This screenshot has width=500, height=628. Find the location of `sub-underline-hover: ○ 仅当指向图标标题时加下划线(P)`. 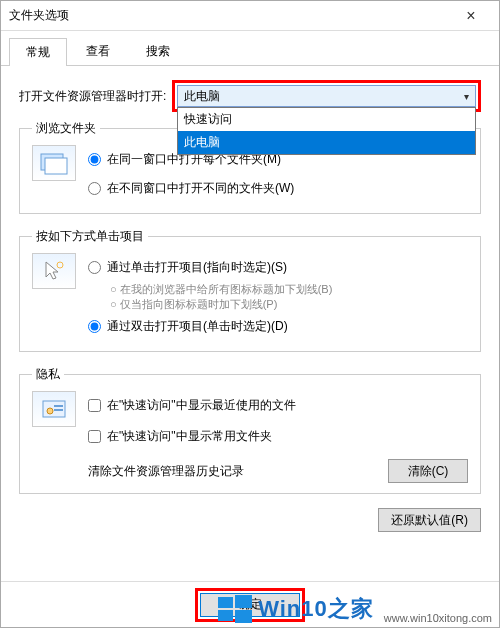

sub-underline-hover: ○ 仅当指向图标标题时加下划线(P) is located at coordinates (289, 304).